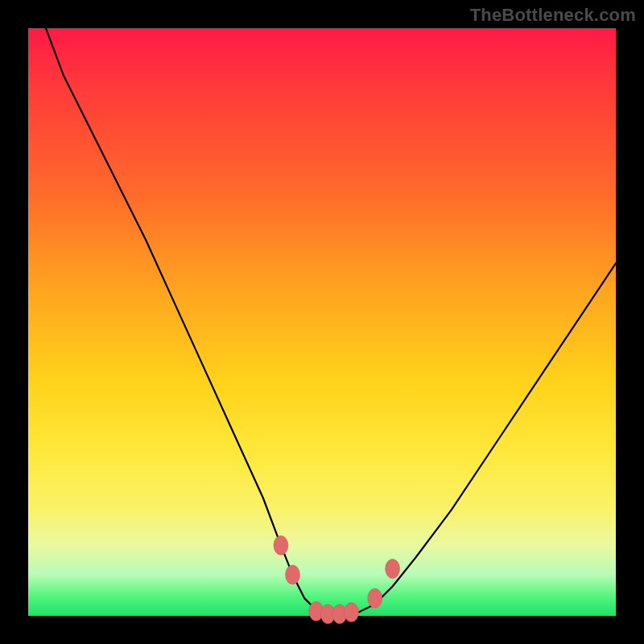  I want to click on left-upper-dot, so click(281, 545).